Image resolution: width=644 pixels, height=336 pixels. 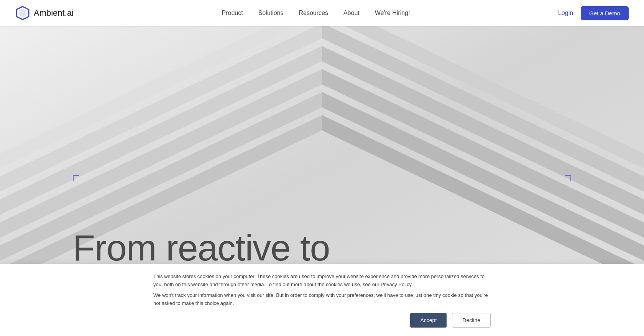 What do you see at coordinates (605, 13) in the screenshot?
I see `get-demo-button: Get a Demo` at bounding box center [605, 13].